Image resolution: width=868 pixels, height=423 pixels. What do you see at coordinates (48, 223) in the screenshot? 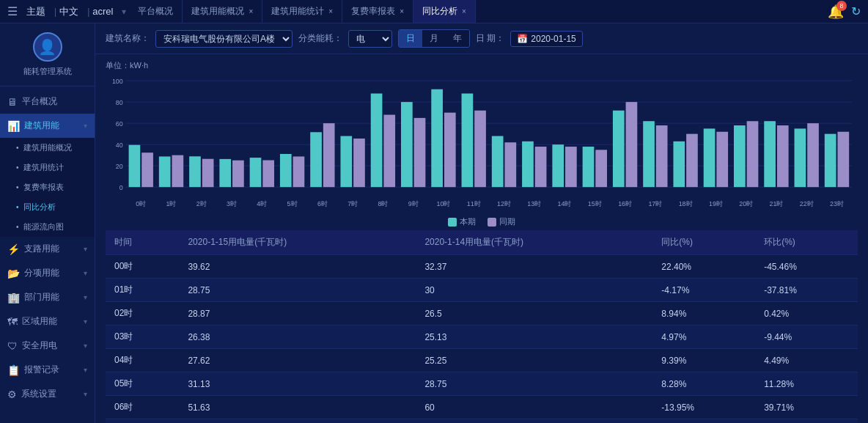
I see `sidebar: 👤 能耗管理系统 🖥 平台概况 📊 建筑用能 ▾建筑用能概况建筑用统计复费率报表…` at bounding box center [48, 223].